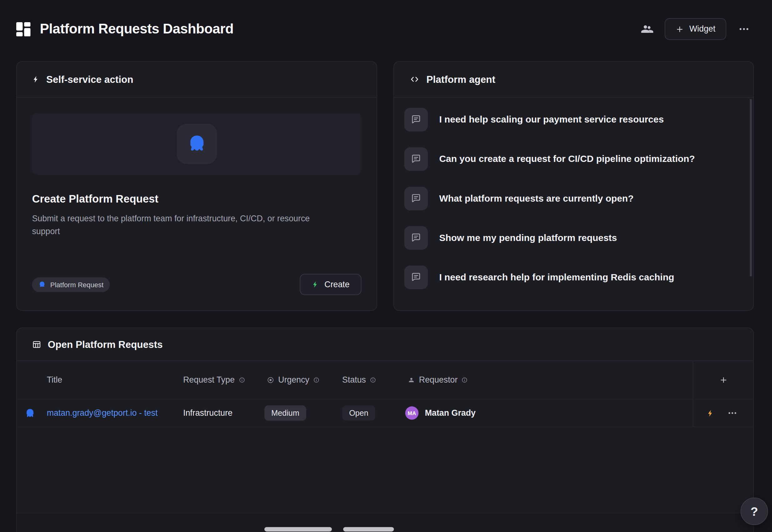  What do you see at coordinates (103, 413) in the screenshot?
I see `entity-link: matan.grady@getport.io - test` at bounding box center [103, 413].